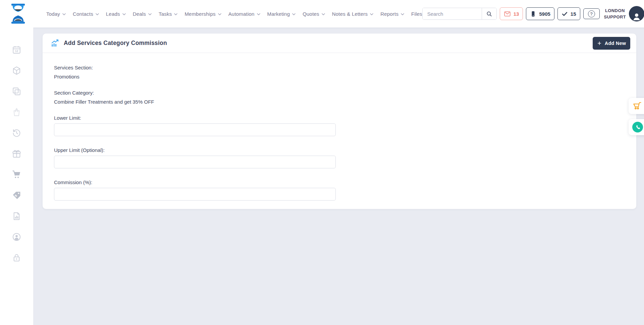 The image size is (644, 325). Describe the element at coordinates (17, 174) in the screenshot. I see `shopping-cart-icon` at that location.